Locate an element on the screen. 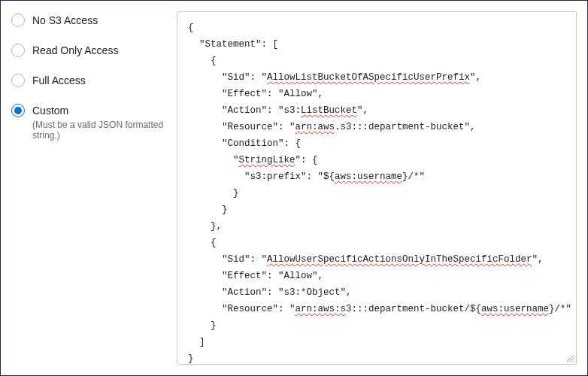 The height and width of the screenshot is (376, 588). radio-icon-selected is located at coordinates (18, 111).